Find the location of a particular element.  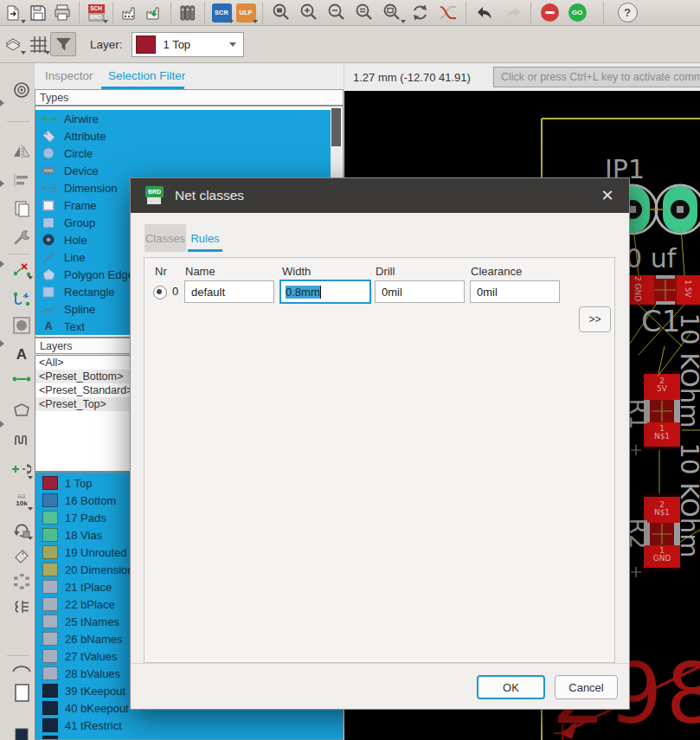

paste-button is located at coordinates (22, 209).